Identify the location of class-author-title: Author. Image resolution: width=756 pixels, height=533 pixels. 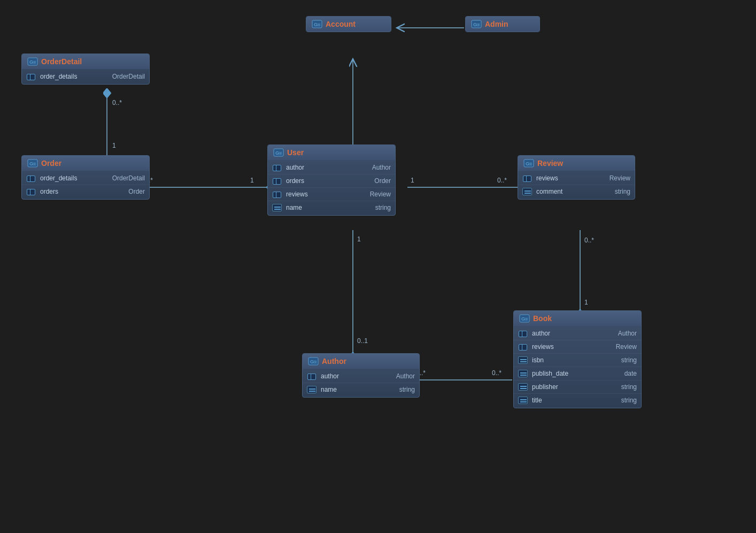
(334, 361).